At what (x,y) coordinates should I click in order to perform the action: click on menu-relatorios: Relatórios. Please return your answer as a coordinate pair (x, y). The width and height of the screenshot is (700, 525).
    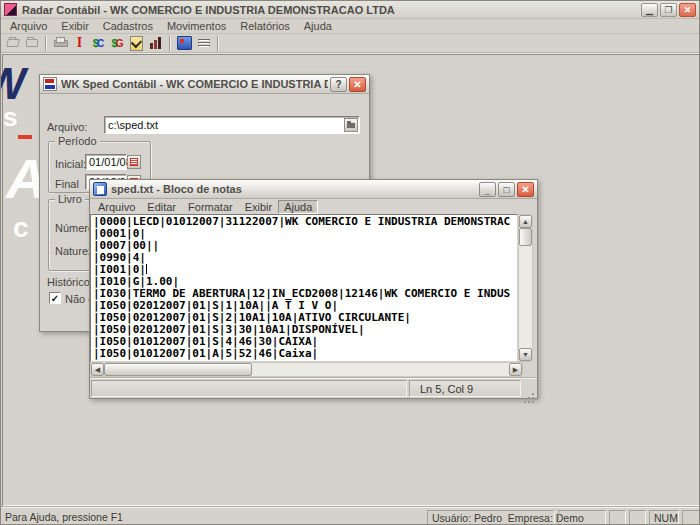
    Looking at the image, I should click on (265, 26).